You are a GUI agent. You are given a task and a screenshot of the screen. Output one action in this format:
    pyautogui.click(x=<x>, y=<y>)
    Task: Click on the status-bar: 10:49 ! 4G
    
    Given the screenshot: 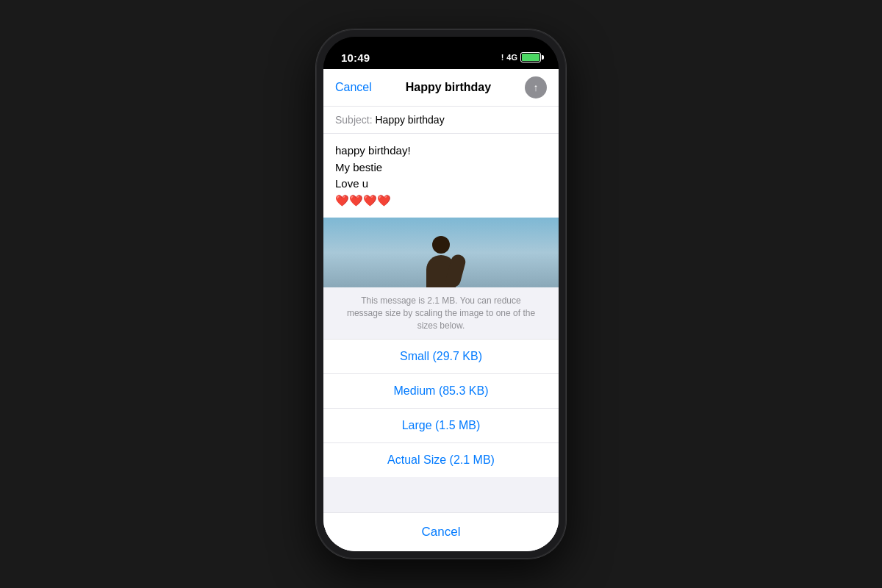 What is the action you would take?
    pyautogui.click(x=441, y=53)
    